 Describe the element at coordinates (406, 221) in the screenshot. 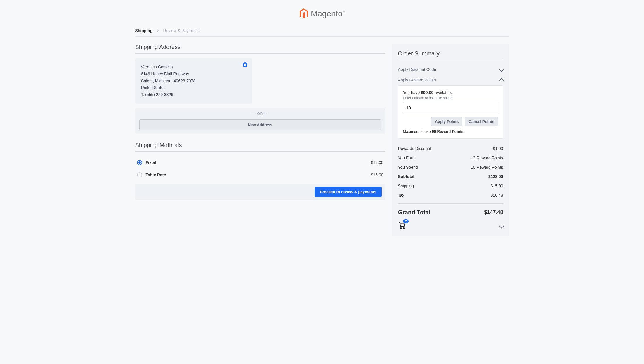

I see `cart-badge: 2` at that location.